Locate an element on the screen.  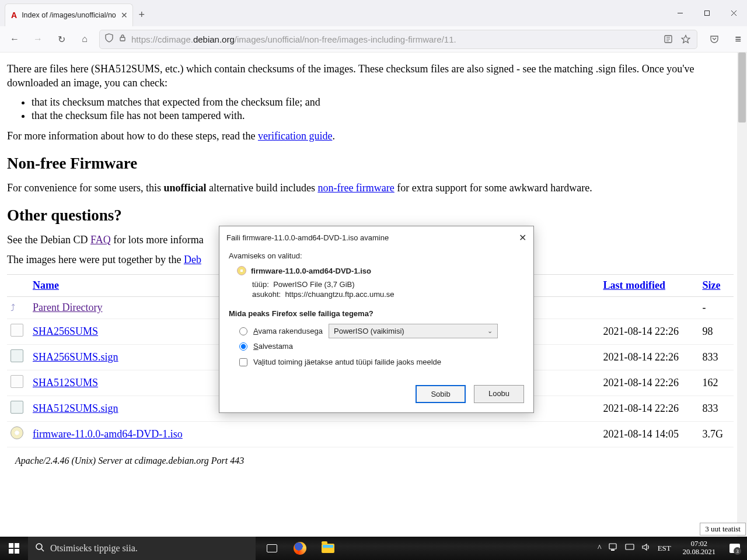
file-link: SHA512SUMS.sign is located at coordinates (76, 408).